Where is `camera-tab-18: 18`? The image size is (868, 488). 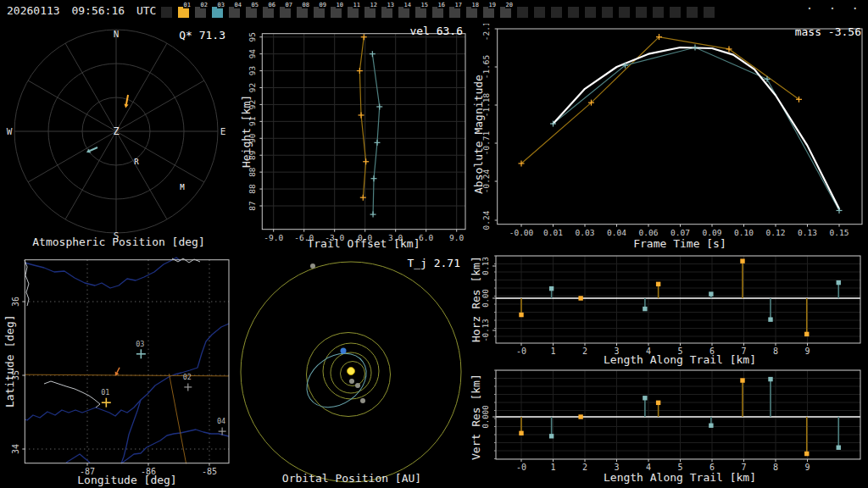 camera-tab-18: 18 is located at coordinates (471, 12).